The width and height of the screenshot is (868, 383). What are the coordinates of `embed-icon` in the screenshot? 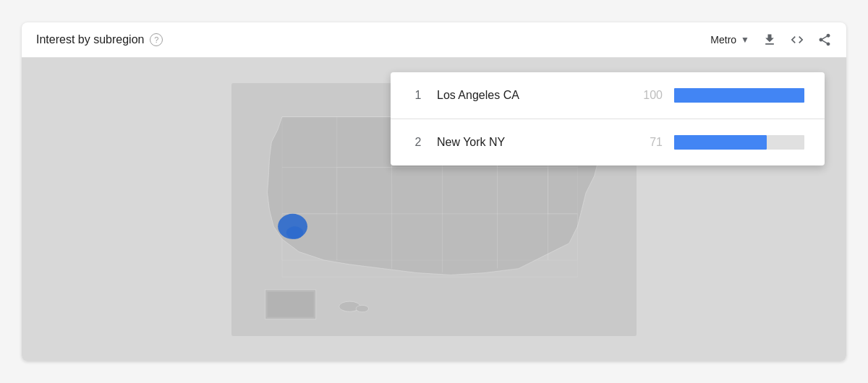 It's located at (797, 40).